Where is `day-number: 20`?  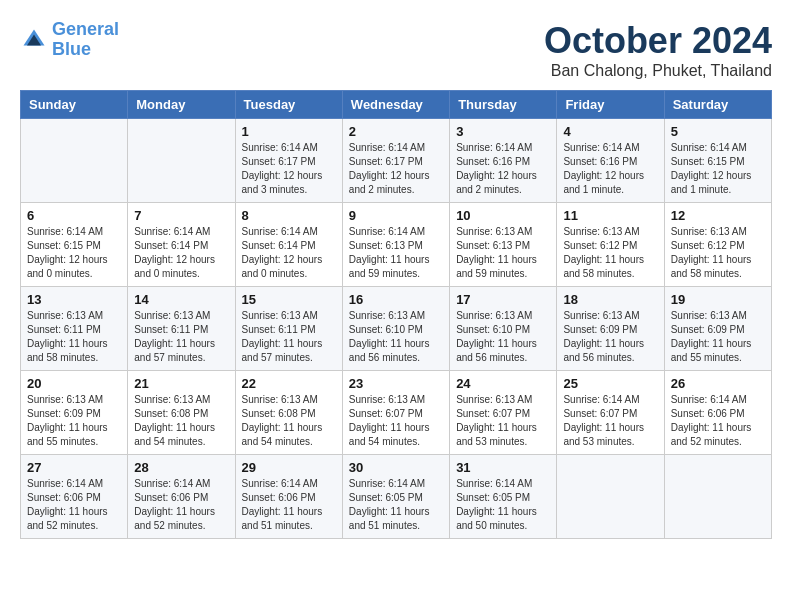
day-number: 20 is located at coordinates (74, 384).